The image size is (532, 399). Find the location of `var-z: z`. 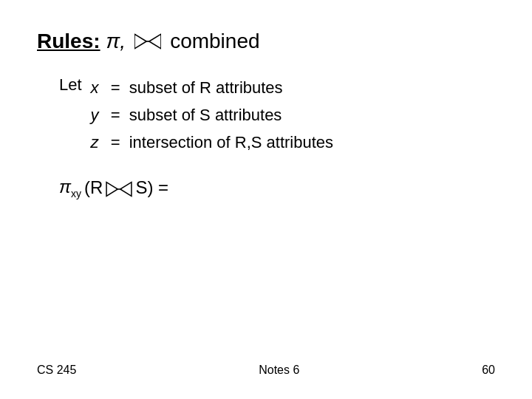

var-z: z is located at coordinates (95, 142).